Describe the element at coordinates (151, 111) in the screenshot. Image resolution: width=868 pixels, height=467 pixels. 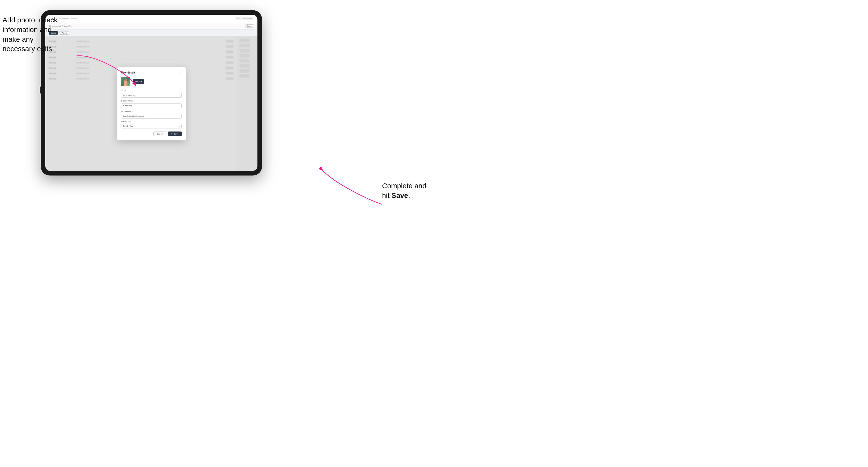
I see `email-label: Email address` at that location.